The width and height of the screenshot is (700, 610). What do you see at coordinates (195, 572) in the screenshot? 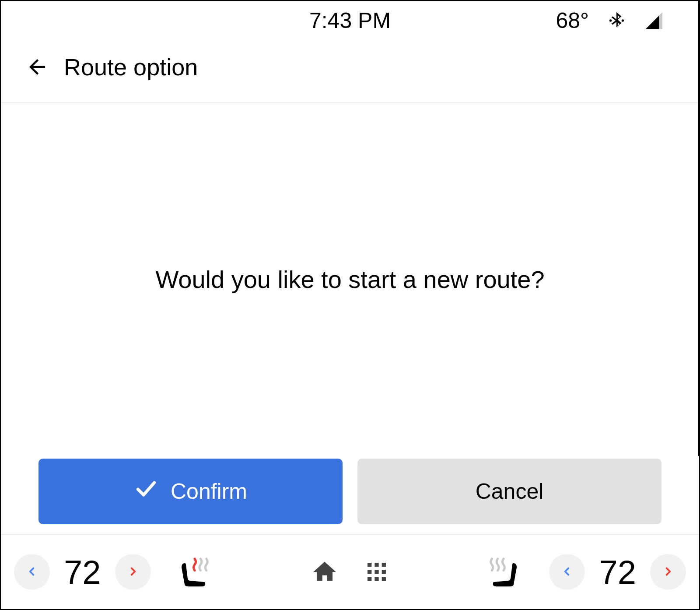
I see `left-seat-heat-button` at bounding box center [195, 572].